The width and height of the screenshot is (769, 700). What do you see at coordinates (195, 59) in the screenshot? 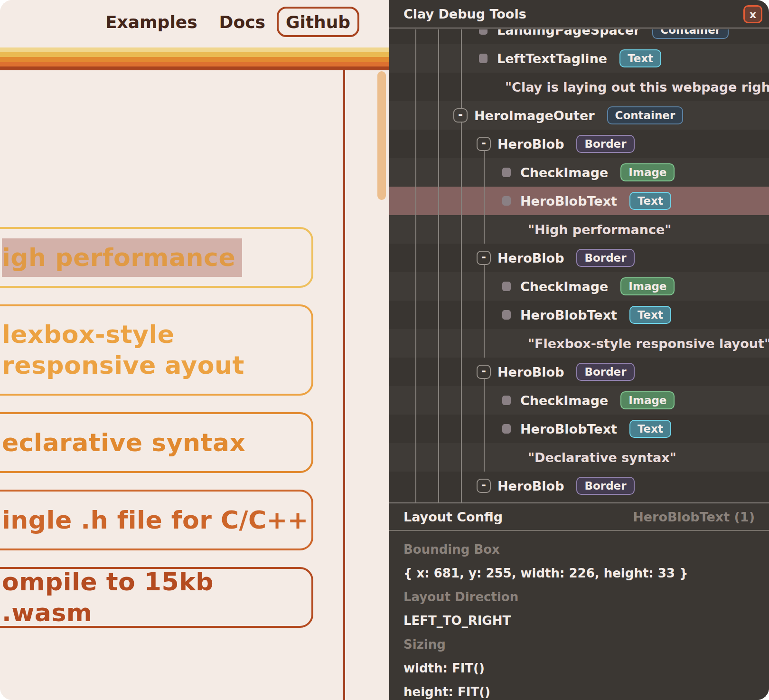
I see `gradient-stripes` at bounding box center [195, 59].